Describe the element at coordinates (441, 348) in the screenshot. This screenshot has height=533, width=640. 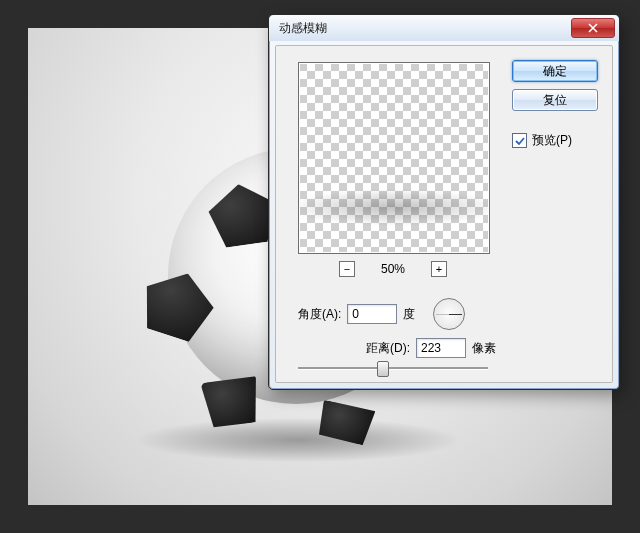
I see `distance-input` at that location.